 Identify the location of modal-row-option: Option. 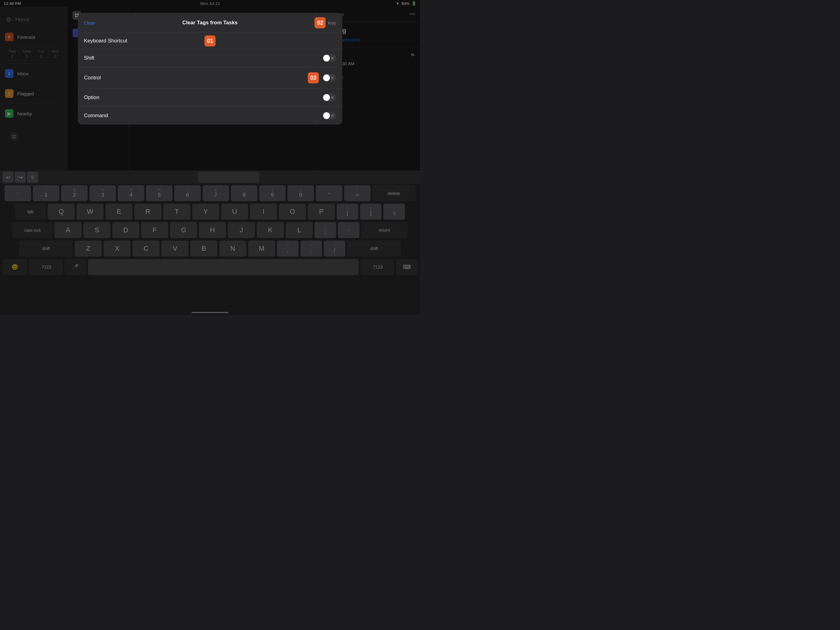
(210, 98).